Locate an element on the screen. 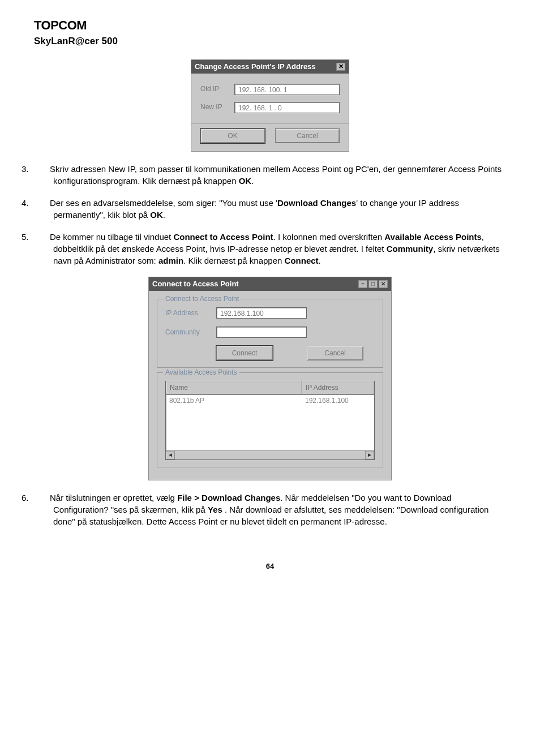 The width and height of the screenshot is (540, 756). list-item: 802.11b AP 192.168.1.100 is located at coordinates (270, 401).